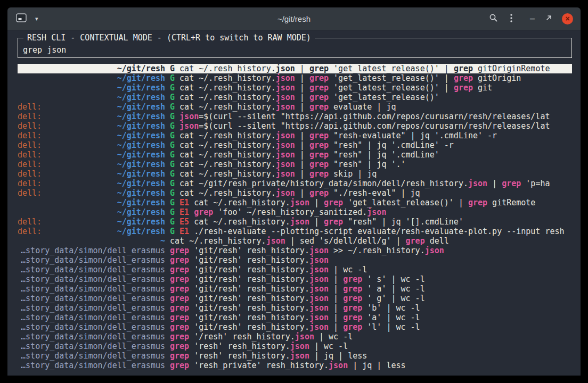 This screenshot has height=383, width=588. What do you see at coordinates (549, 19) in the screenshot?
I see `restore-button` at bounding box center [549, 19].